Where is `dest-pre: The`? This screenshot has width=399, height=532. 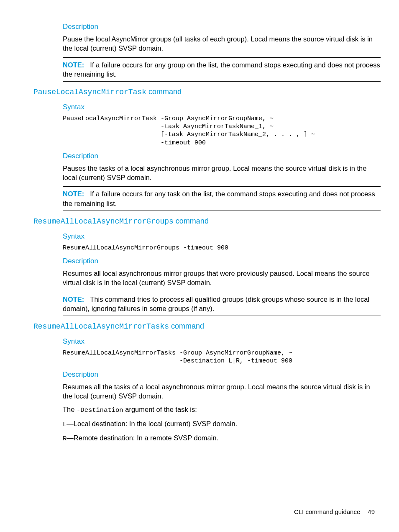
dest-pre: The is located at coordinates (69, 409).